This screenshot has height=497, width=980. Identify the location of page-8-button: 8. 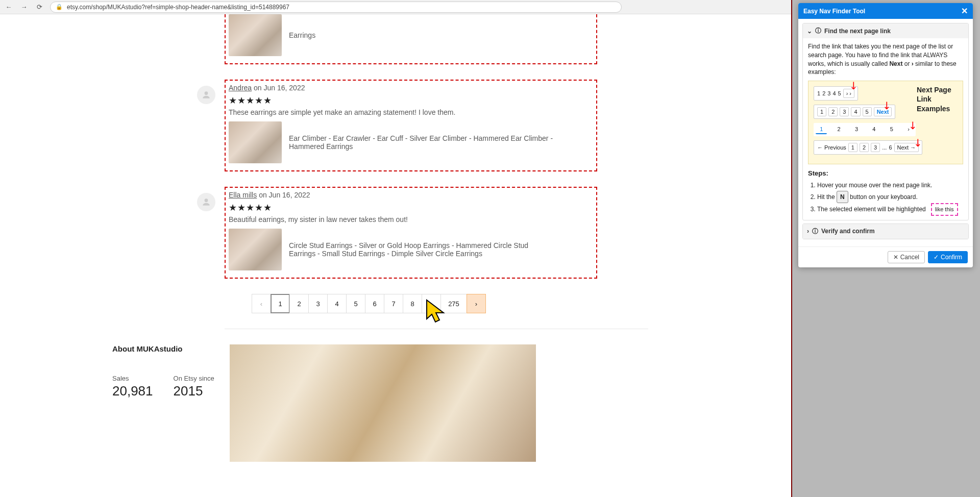
(412, 304).